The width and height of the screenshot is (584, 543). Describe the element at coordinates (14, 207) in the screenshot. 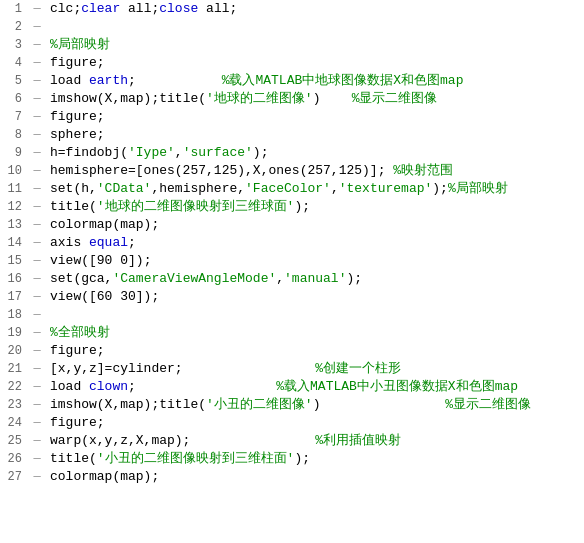

I see `line-number: 12` at that location.